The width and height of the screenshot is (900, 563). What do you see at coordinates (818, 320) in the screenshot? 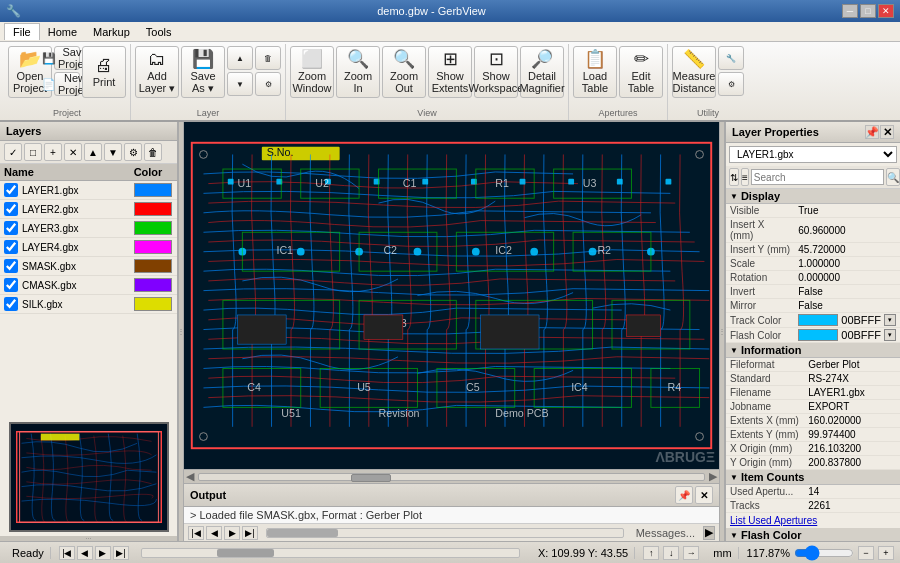
I see `track-color-swatch` at bounding box center [818, 320].